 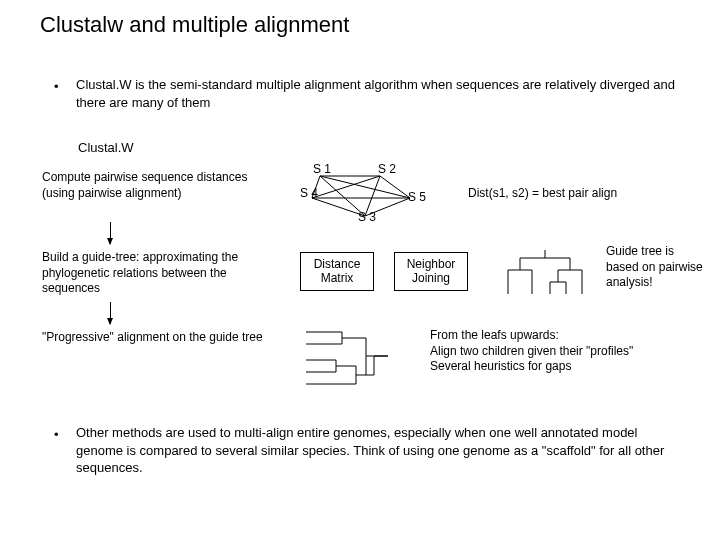 I want to click on dist-equation: Dist(s1, s2) = best pair align, so click(x=578, y=194).